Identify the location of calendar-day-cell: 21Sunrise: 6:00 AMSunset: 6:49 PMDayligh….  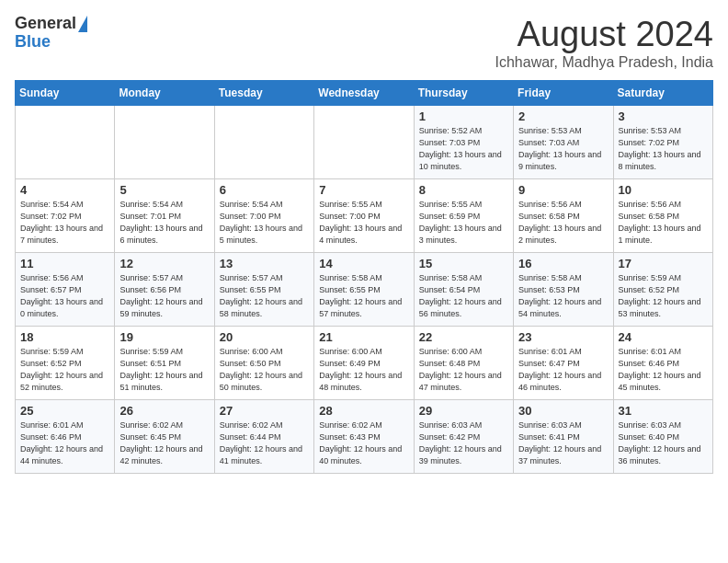
(364, 363).